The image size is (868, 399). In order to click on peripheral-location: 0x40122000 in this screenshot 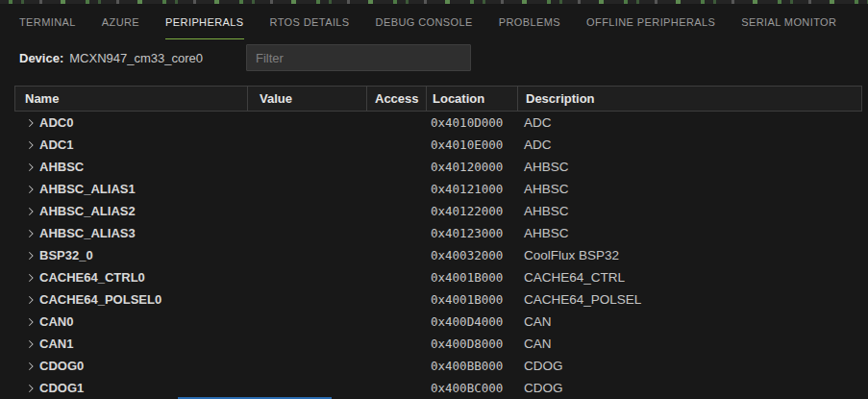, I will do `click(467, 212)`.